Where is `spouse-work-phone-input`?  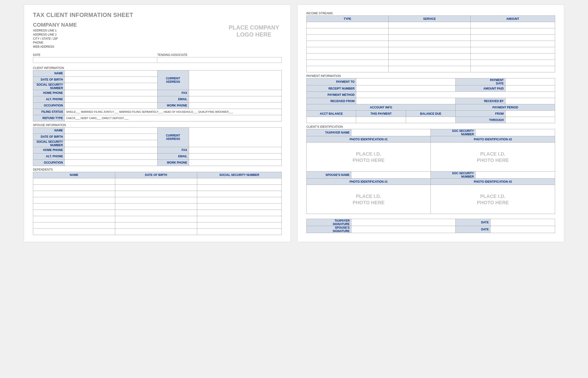
spouse-work-phone-input is located at coordinates (235, 162).